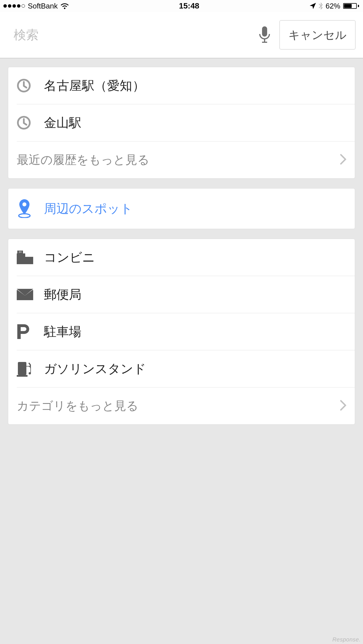 The height and width of the screenshot is (644, 363). Describe the element at coordinates (30, 369) in the screenshot. I see `gas-pump-icon` at that location.